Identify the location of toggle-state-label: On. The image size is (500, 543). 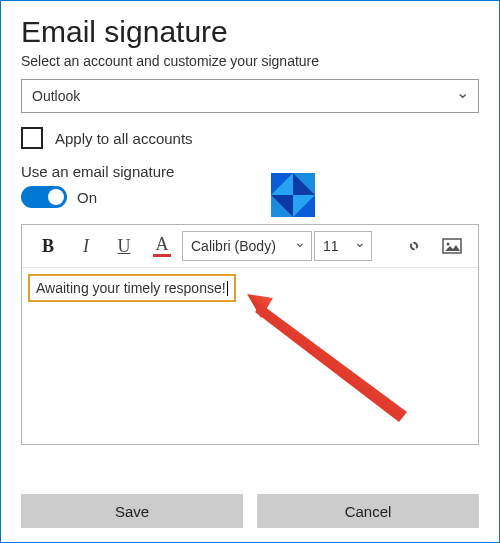
(87, 198).